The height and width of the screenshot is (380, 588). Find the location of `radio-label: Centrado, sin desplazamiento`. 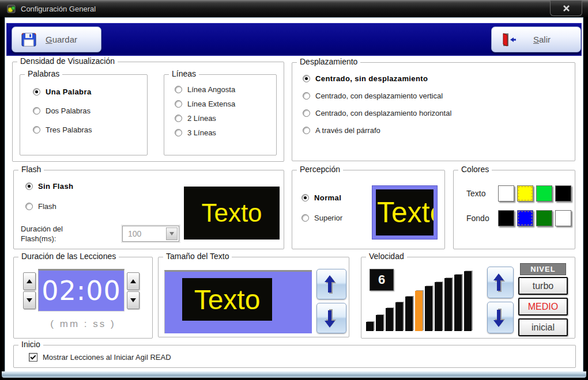

radio-label: Centrado, sin desplazamiento is located at coordinates (371, 78).